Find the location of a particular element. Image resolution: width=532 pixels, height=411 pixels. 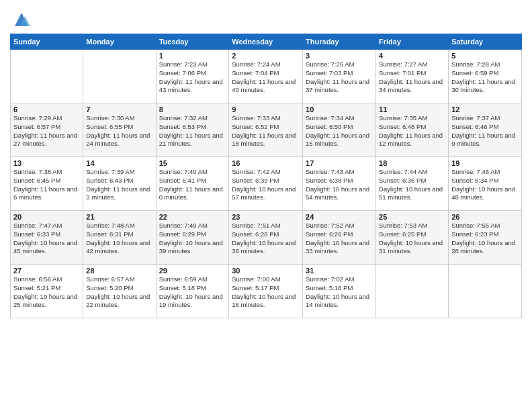

calendar-cell: 26Sunrise: 7:55 AM Sunset: 6:23 PM Dayli… is located at coordinates (485, 238).